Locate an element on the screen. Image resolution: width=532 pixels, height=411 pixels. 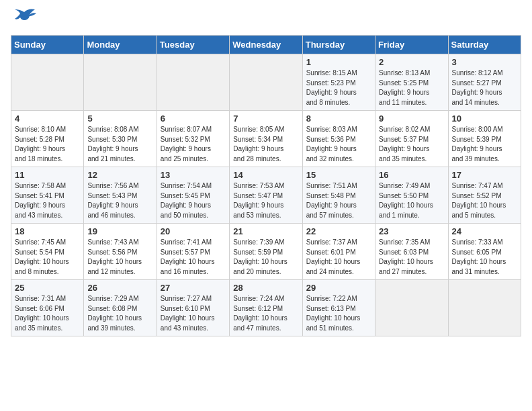
day-detail: Sunrise: 7:39 AM Sunset: 5:59 PM Dayligh… is located at coordinates (266, 257).